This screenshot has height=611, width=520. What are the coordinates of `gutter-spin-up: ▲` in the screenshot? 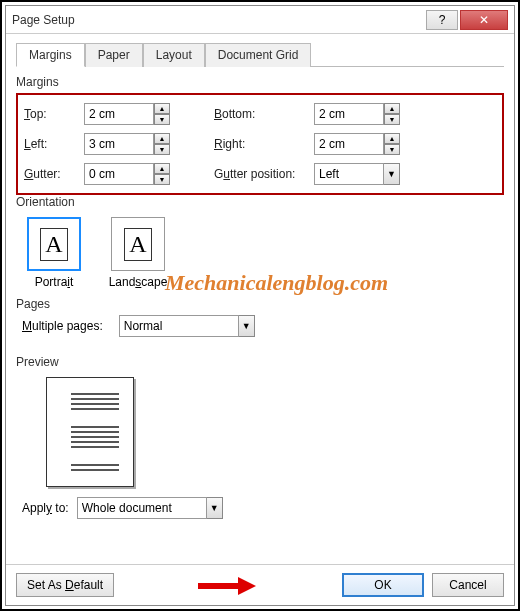 It's located at (162, 168).